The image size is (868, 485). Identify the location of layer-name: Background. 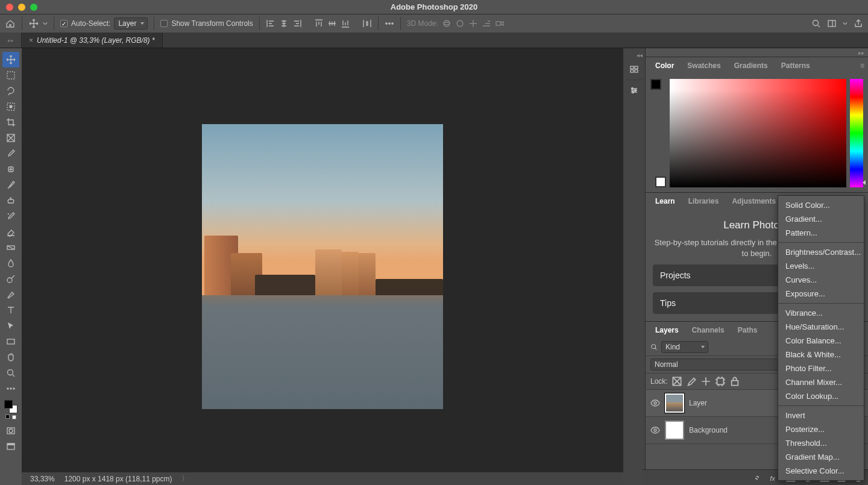
(708, 430).